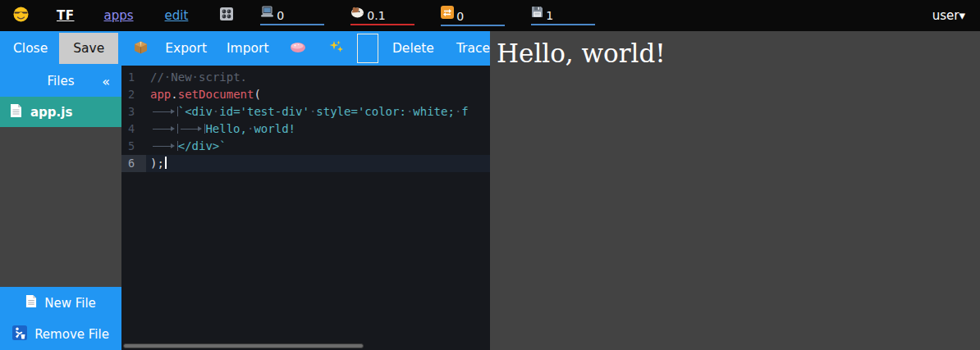 The height and width of the screenshot is (350, 980). I want to click on file-item-appjs: app.js, so click(61, 111).